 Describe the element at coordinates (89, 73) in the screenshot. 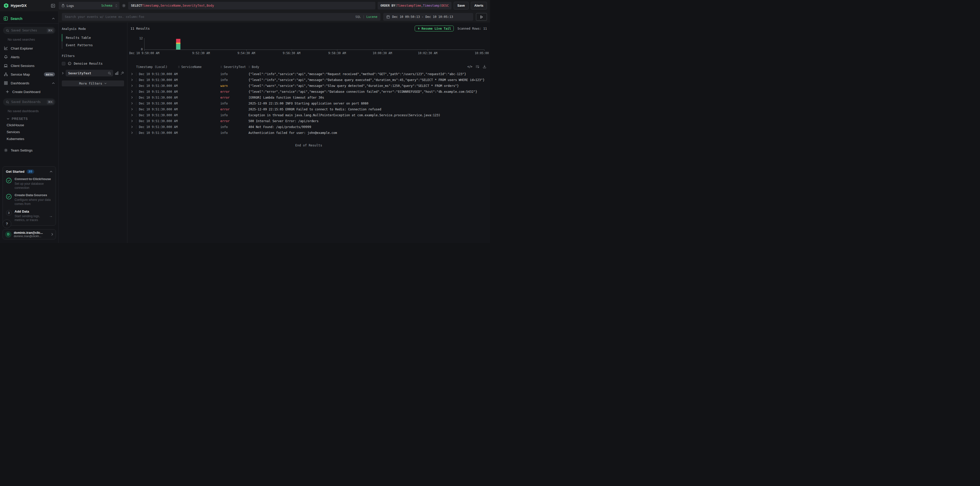

I see `severitytext-filter: SeverityText` at that location.